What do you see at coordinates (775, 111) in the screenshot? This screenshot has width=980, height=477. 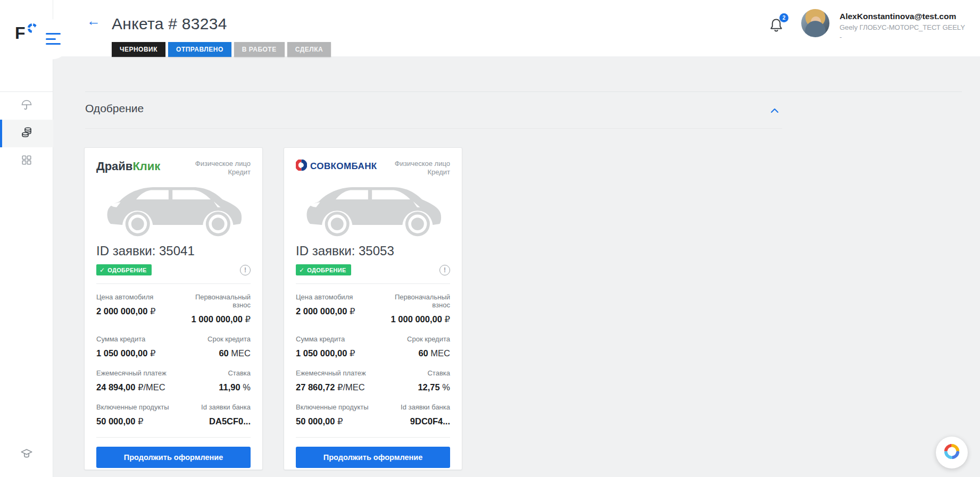 I see `chevron-up-icon` at bounding box center [775, 111].